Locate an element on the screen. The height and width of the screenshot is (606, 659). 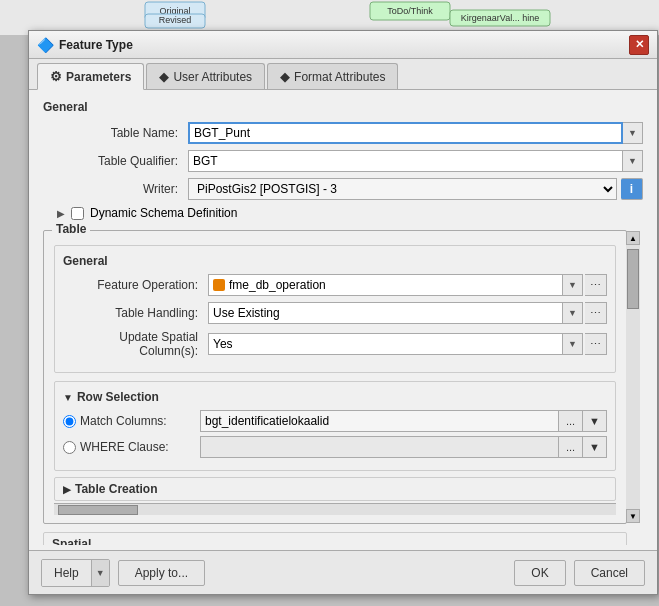
row-selection-title: ▼ Row Selection is located at coordinates (335, 397).